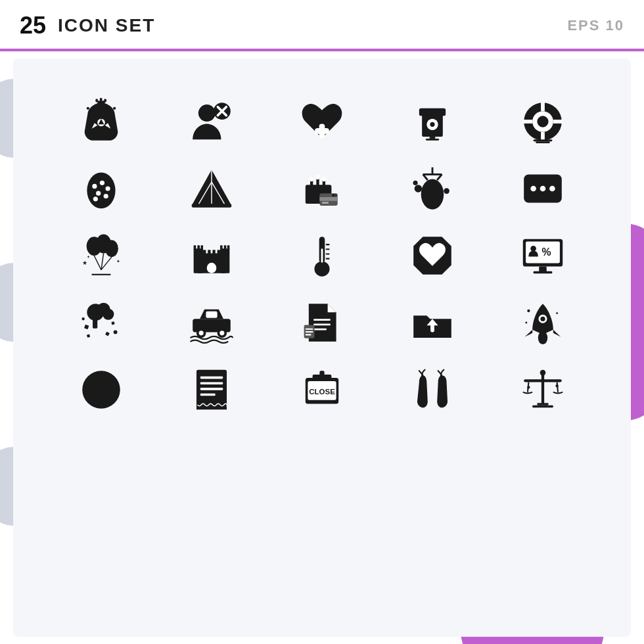  What do you see at coordinates (212, 323) in the screenshot?
I see `flood-car-icon` at bounding box center [212, 323].